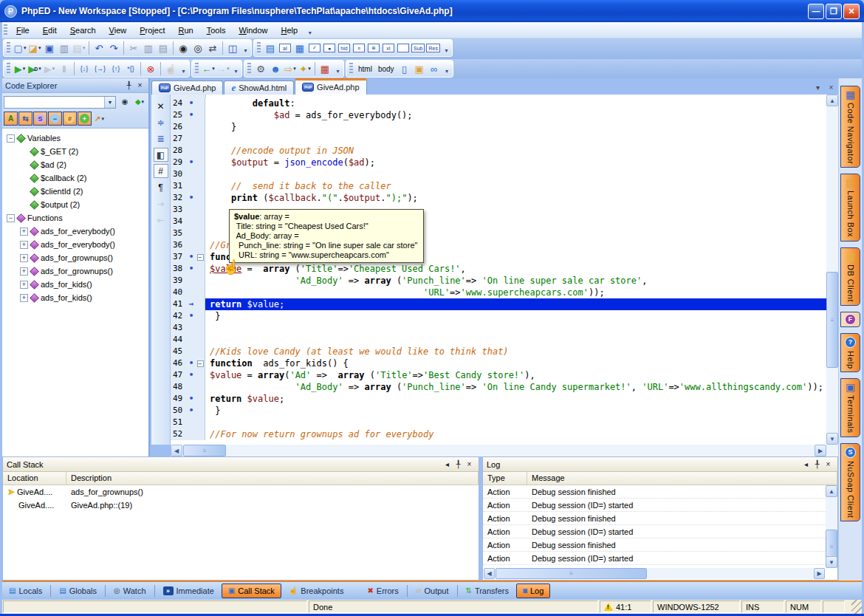 Image resolution: width=864 pixels, height=616 pixels. What do you see at coordinates (134, 48) in the screenshot?
I see `cut-button: ✂` at bounding box center [134, 48].